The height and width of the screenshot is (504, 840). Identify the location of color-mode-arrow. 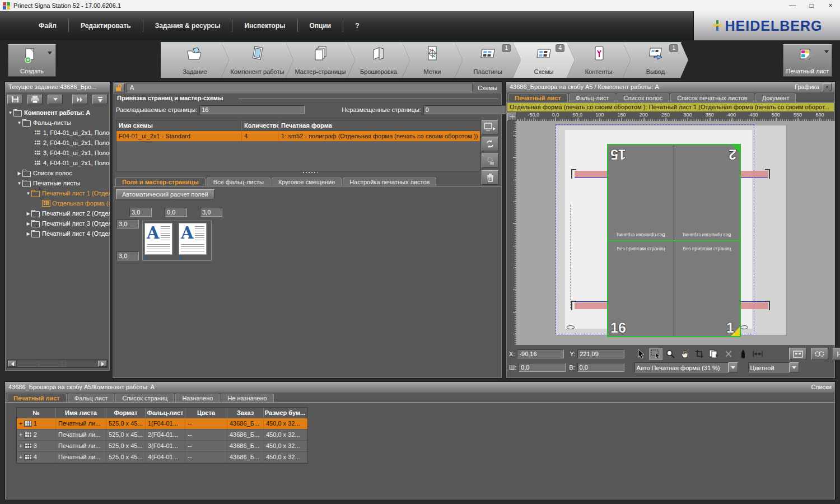
(794, 367).